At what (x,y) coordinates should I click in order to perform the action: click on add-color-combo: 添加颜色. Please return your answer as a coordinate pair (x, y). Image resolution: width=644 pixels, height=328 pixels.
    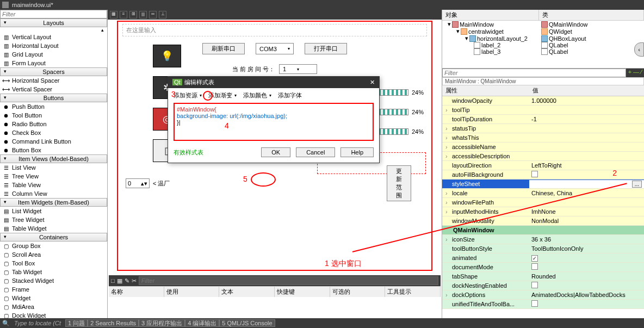
    Looking at the image, I should click on (257, 96).